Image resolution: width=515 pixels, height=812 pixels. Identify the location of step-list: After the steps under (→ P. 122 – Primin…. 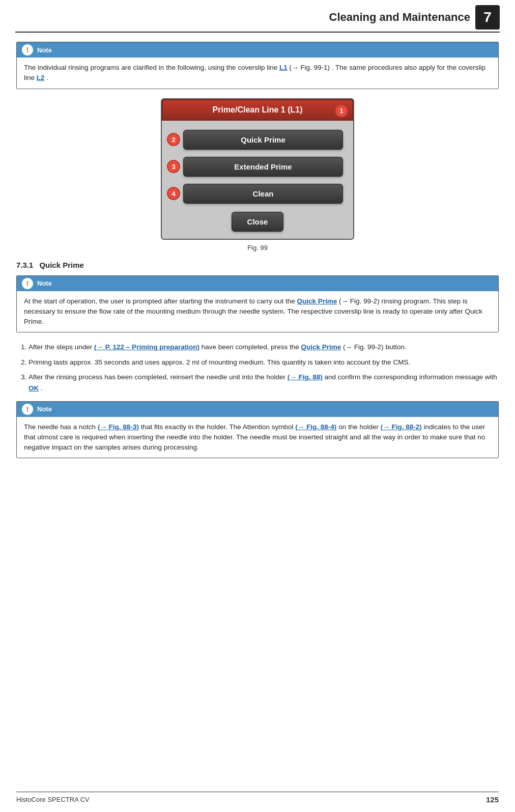
(264, 368).